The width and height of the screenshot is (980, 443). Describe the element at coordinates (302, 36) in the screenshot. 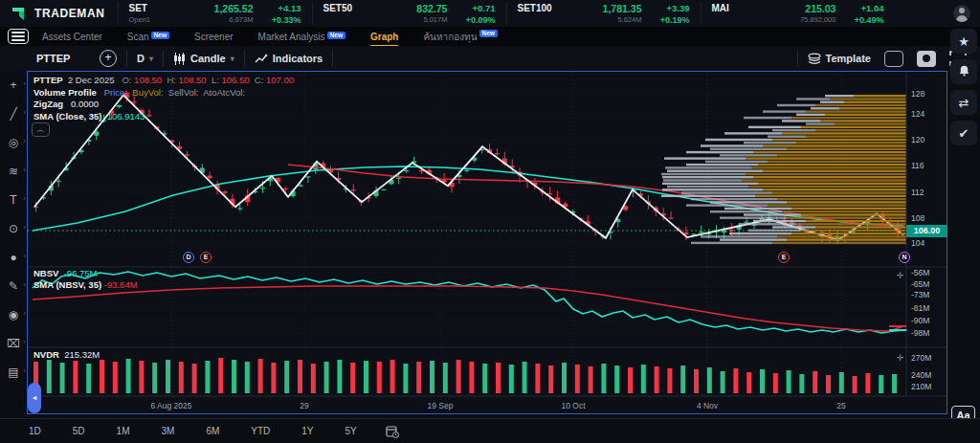

I see `nav-market-analysis: Market AnalysisNew` at that location.